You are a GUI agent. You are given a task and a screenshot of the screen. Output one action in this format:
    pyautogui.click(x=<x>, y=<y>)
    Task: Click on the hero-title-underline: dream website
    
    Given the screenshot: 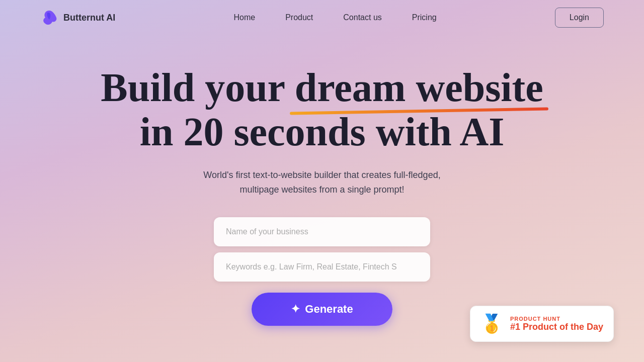 What is the action you would take?
    pyautogui.click(x=419, y=87)
    